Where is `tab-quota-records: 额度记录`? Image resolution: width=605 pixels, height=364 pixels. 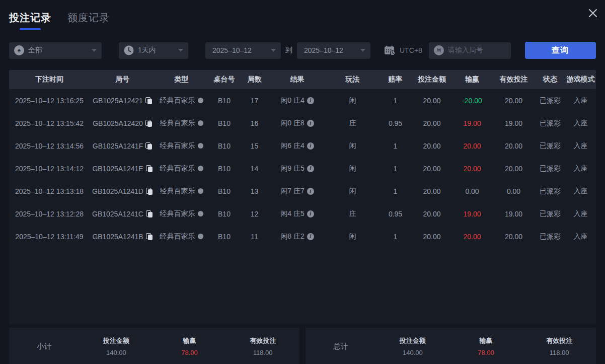 tab-quota-records: 额度记录 is located at coordinates (89, 18).